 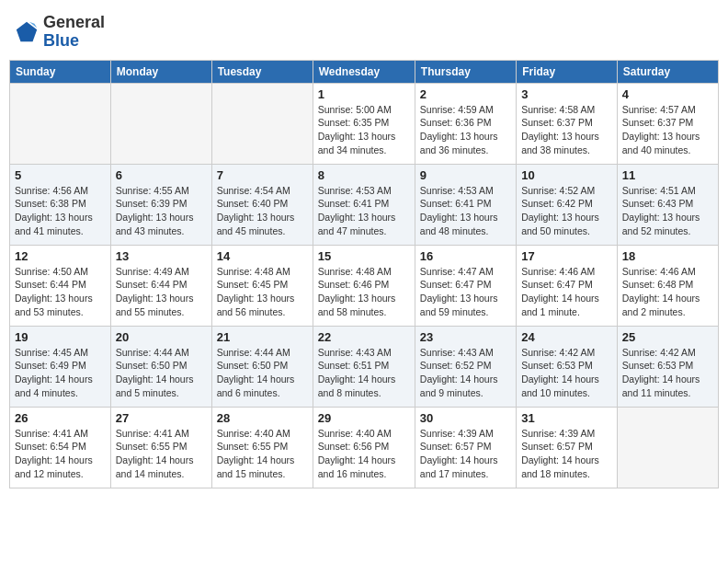 I want to click on day-info: Sunrise: 4:43 AMSunset: 6:51 PMDaylight:…, so click(x=364, y=373).